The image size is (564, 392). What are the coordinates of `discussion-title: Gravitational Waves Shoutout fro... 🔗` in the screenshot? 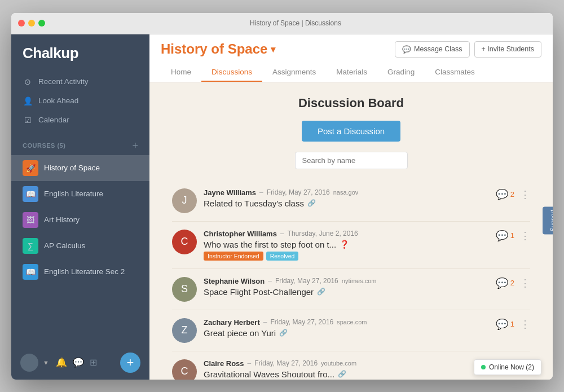 It's located at (346, 375).